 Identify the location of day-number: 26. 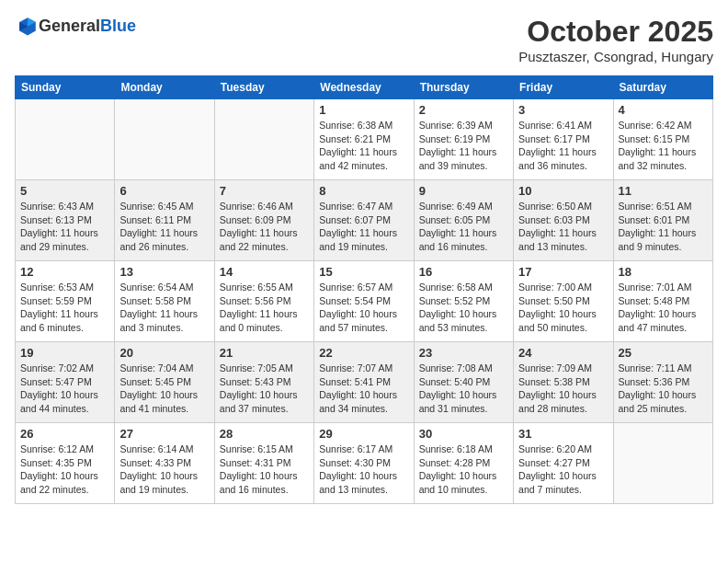
(64, 434).